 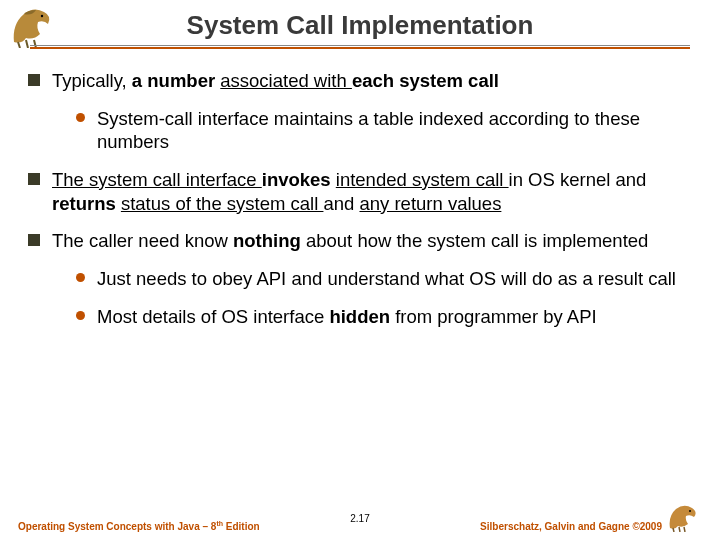 I want to click on text: from programmer by API, so click(x=496, y=316).